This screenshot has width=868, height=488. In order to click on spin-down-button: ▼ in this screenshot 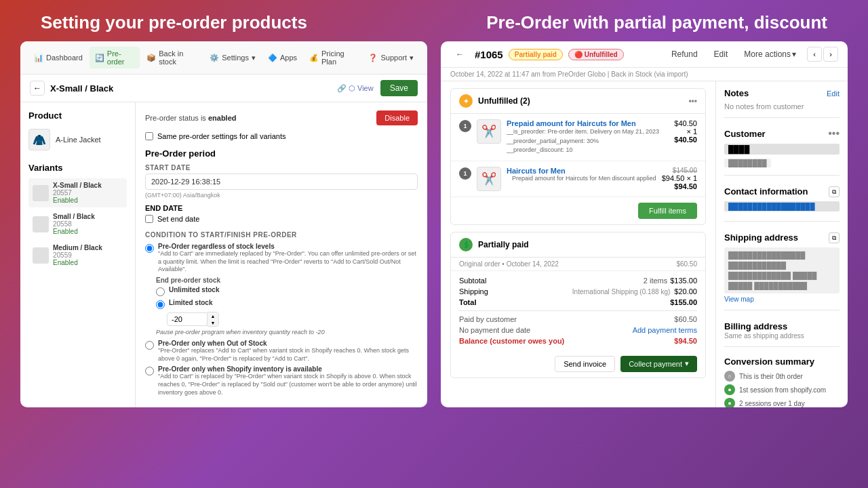, I will do `click(213, 323)`.